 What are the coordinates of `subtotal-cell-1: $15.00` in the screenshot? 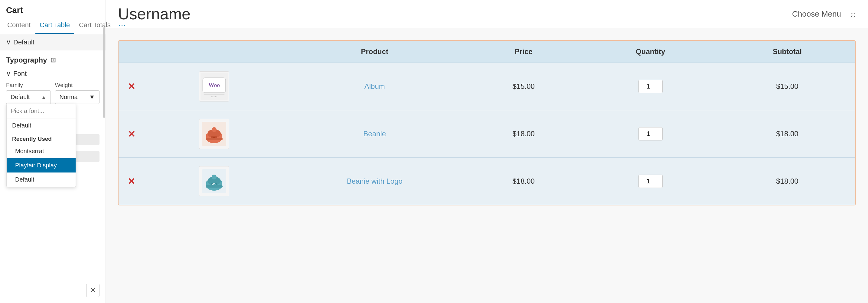 It's located at (787, 87).